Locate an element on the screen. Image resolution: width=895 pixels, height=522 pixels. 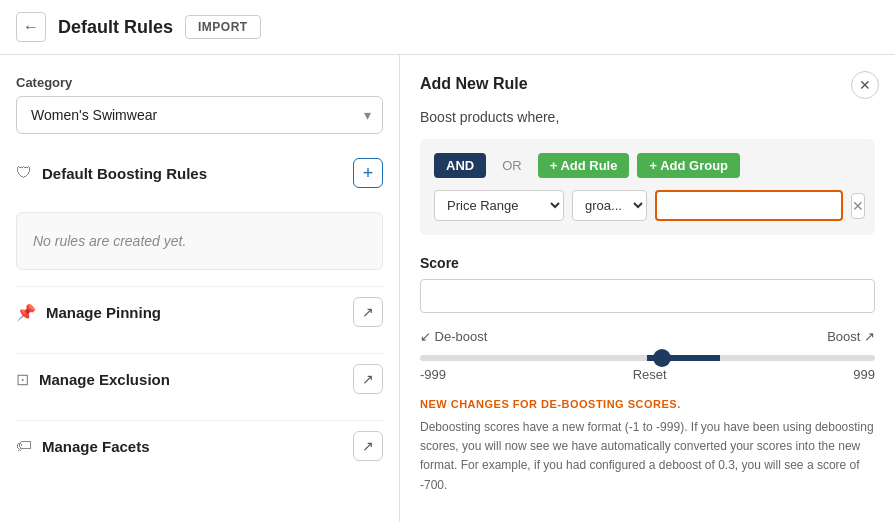
sidebar-item-manage-pinning: 📌 Manage Pinning ↗ is located at coordinates (200, 312).